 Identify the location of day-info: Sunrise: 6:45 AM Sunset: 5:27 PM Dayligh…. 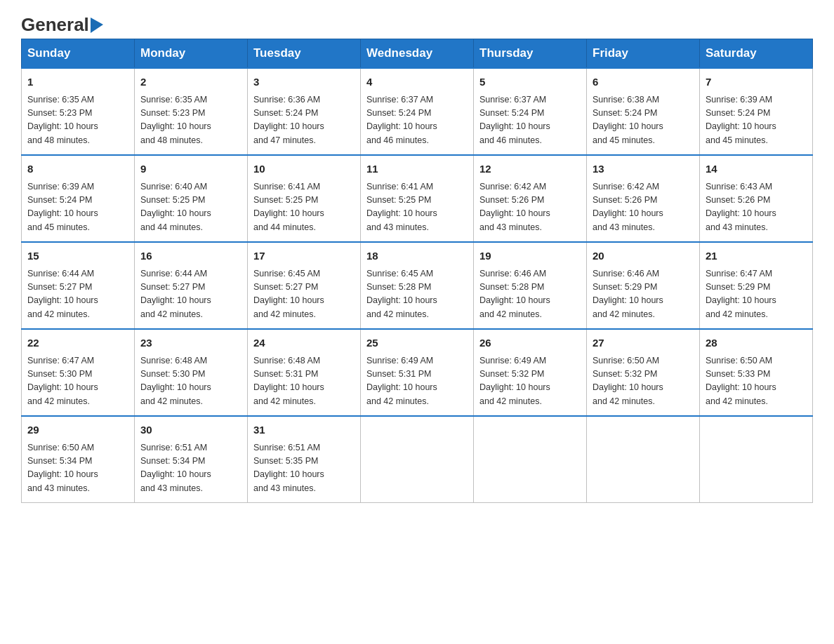
(304, 295).